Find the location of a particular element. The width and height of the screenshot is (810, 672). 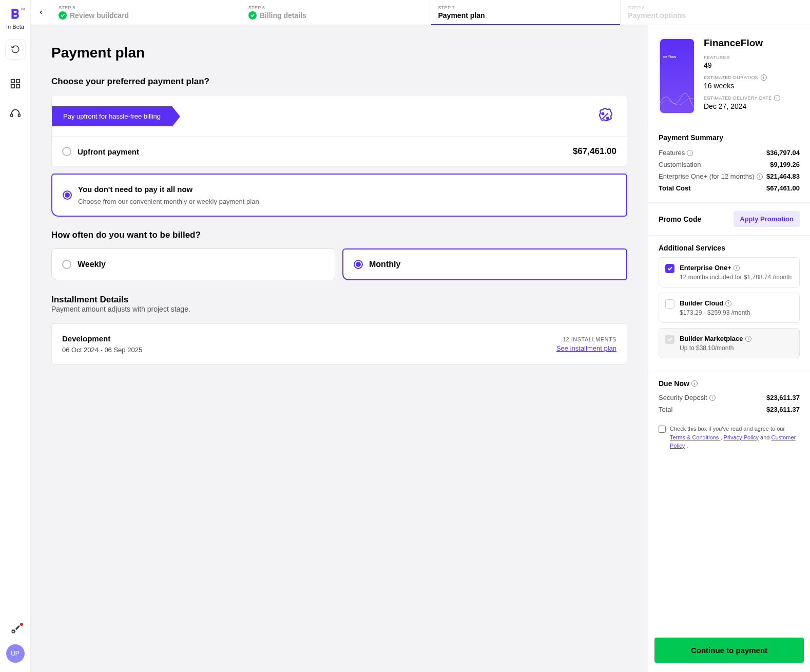

continue-button: Continue to payment is located at coordinates (729, 650).